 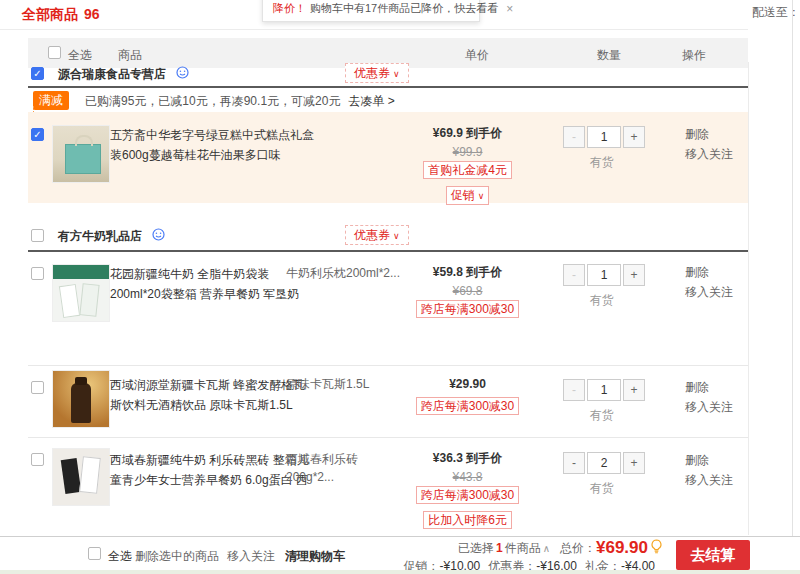 What do you see at coordinates (371, 11) in the screenshot?
I see `price-drop-toast: 降价！ 购物车中有17件商品已降价，快去看看 ×` at bounding box center [371, 11].